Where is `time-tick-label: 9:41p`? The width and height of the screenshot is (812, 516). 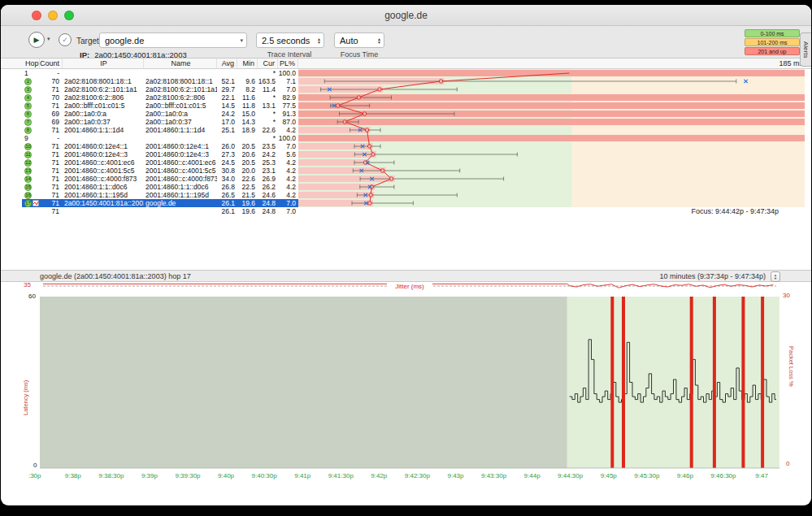
time-tick-label: 9:41p is located at coordinates (302, 476).